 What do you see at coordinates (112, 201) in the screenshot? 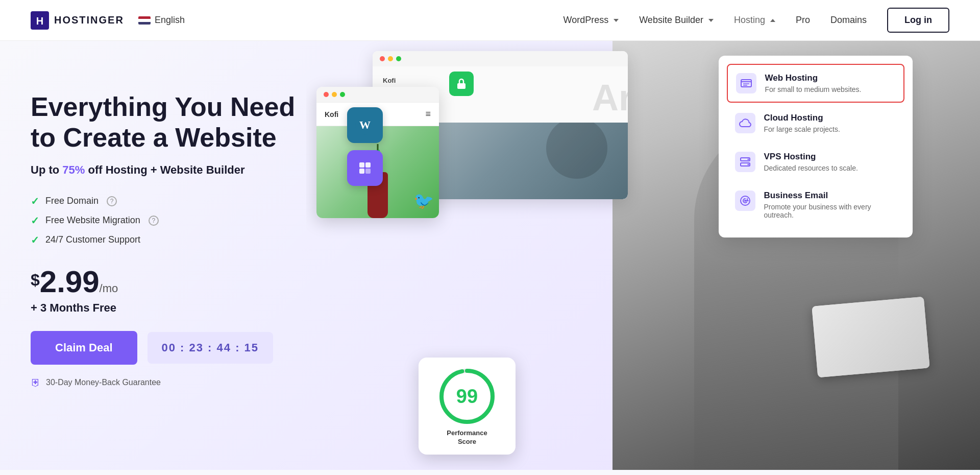
I see `help-icon-domain: ?` at bounding box center [112, 201].